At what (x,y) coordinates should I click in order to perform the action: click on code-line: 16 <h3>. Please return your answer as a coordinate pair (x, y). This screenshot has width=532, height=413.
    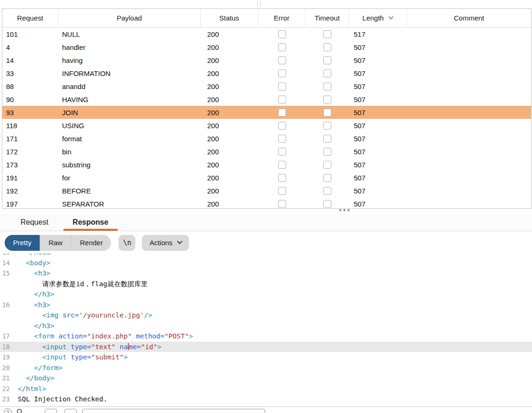
    Looking at the image, I should click on (266, 305).